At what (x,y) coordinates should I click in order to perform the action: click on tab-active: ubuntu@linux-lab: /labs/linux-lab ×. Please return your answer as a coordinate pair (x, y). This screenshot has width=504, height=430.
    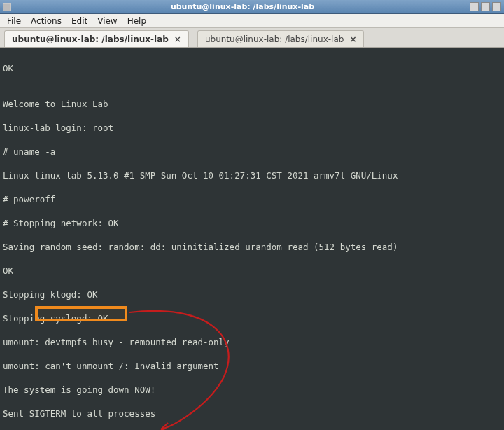
    Looking at the image, I should click on (97, 39).